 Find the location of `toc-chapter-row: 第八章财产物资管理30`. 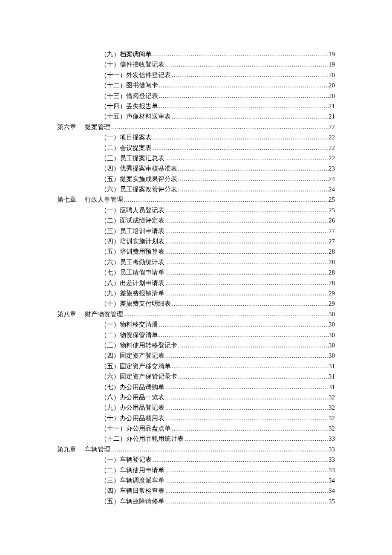

toc-chapter-row: 第八章财产物资管理30 is located at coordinates (196, 314).